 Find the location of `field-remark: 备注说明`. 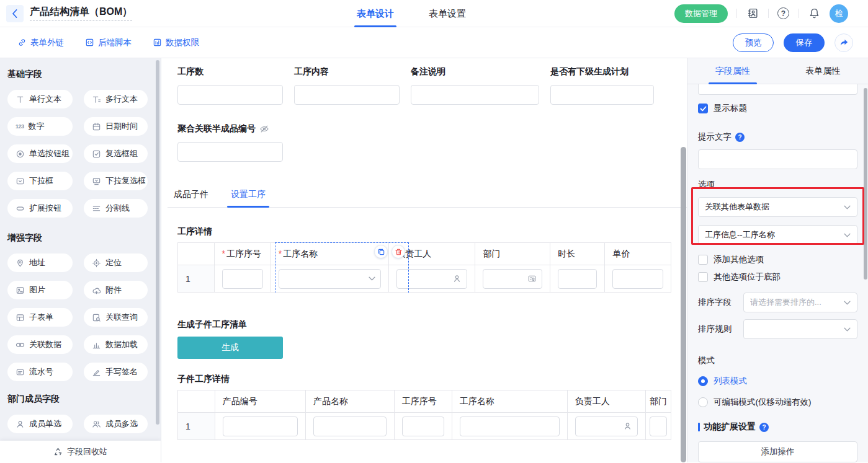

field-remark: 备注说明 is located at coordinates (475, 86).